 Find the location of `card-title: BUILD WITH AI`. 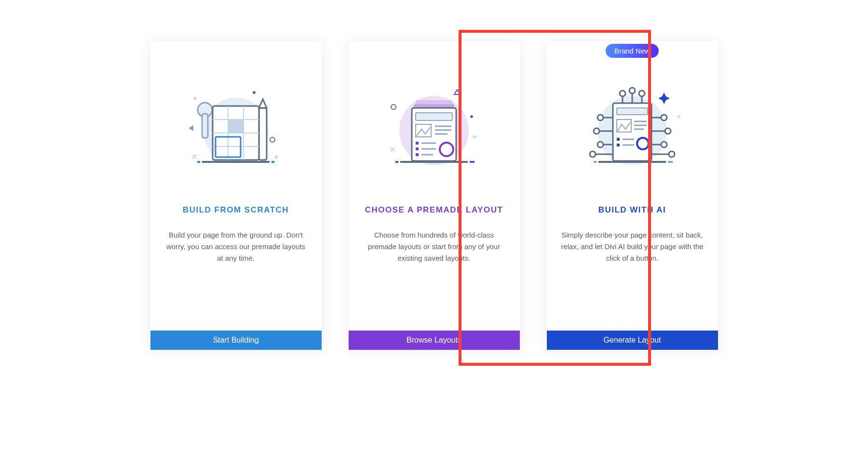

card-title: BUILD WITH AI is located at coordinates (633, 210).